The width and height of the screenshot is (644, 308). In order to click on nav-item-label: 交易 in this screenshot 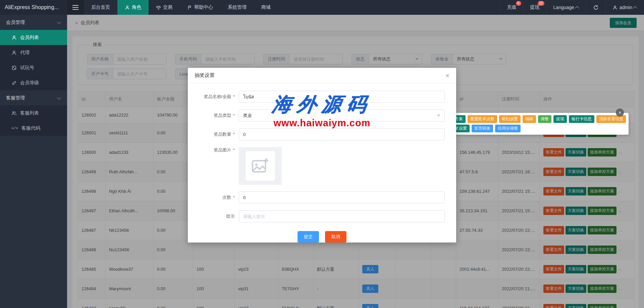, I will do `click(168, 7)`.